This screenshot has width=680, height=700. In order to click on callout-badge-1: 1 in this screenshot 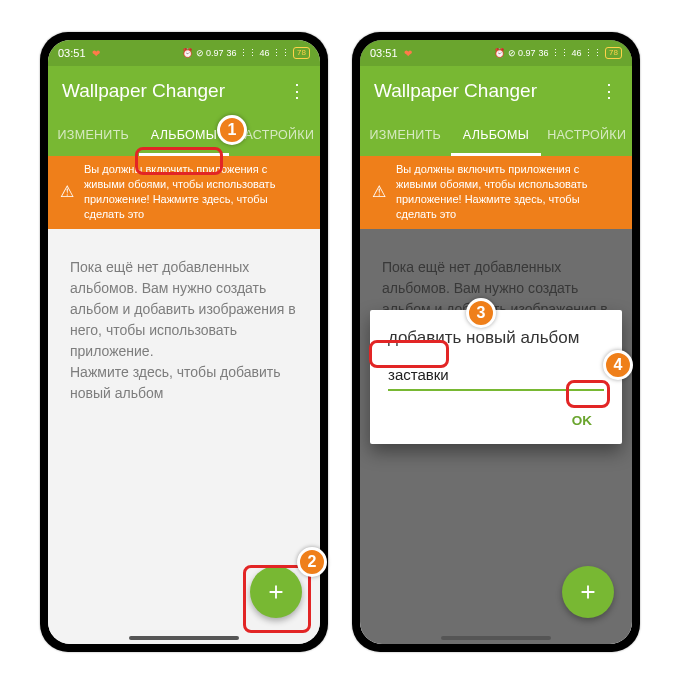, I will do `click(232, 130)`.